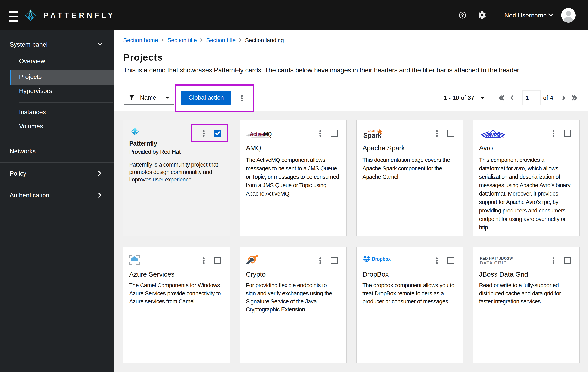 Image resolution: width=588 pixels, height=372 pixels. I want to click on svg-text: Dropbox, so click(381, 259).